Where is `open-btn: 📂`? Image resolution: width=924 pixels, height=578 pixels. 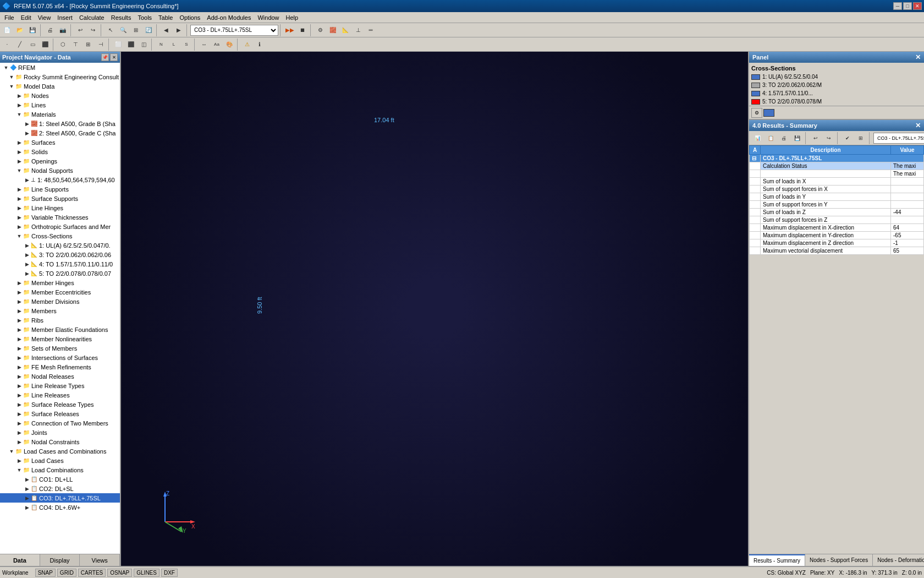 open-btn: 📂 is located at coordinates (20, 30).